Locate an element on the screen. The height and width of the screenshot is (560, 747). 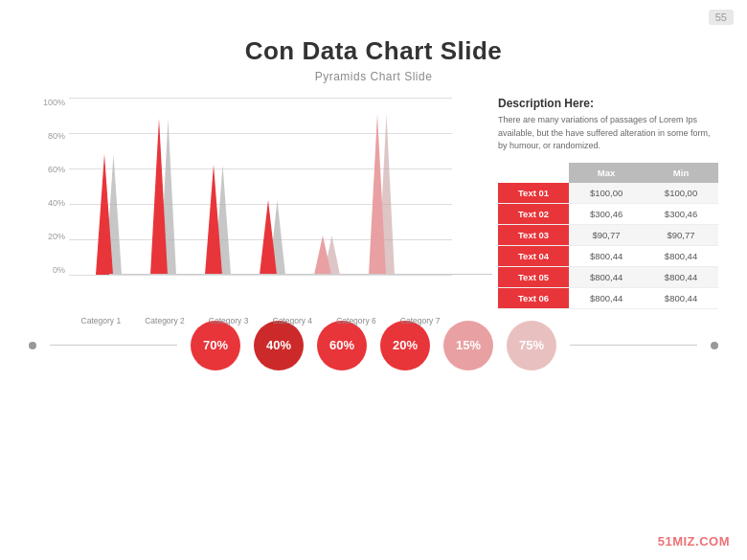
data-table: Max Min Text 01 $100,00 $100,00 Text 02 … is located at coordinates (608, 235).